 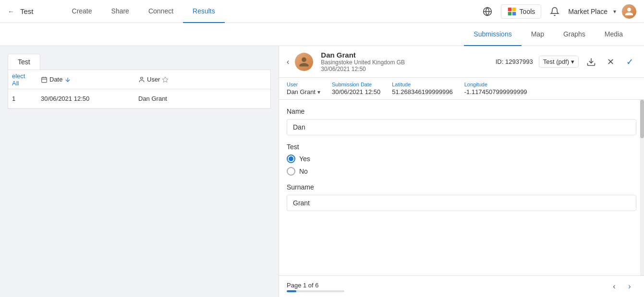 I want to click on tools-button: Tools, so click(x=522, y=12).